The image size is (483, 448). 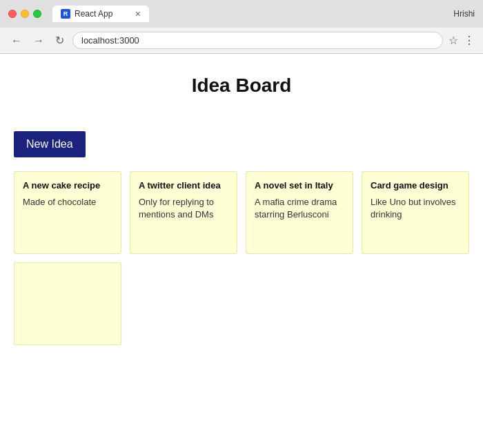 What do you see at coordinates (464, 14) in the screenshot?
I see `user-label: Hrishi` at bounding box center [464, 14].